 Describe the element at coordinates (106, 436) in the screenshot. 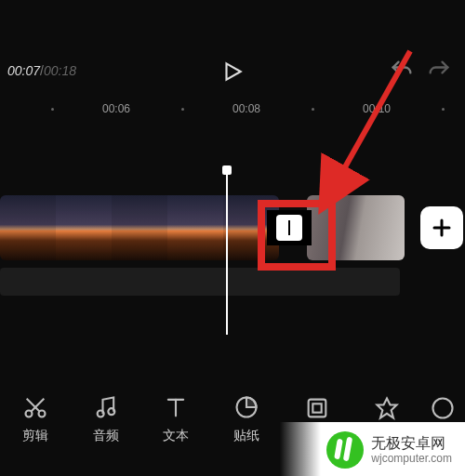

I see `tool-audio-label: 音频` at that location.